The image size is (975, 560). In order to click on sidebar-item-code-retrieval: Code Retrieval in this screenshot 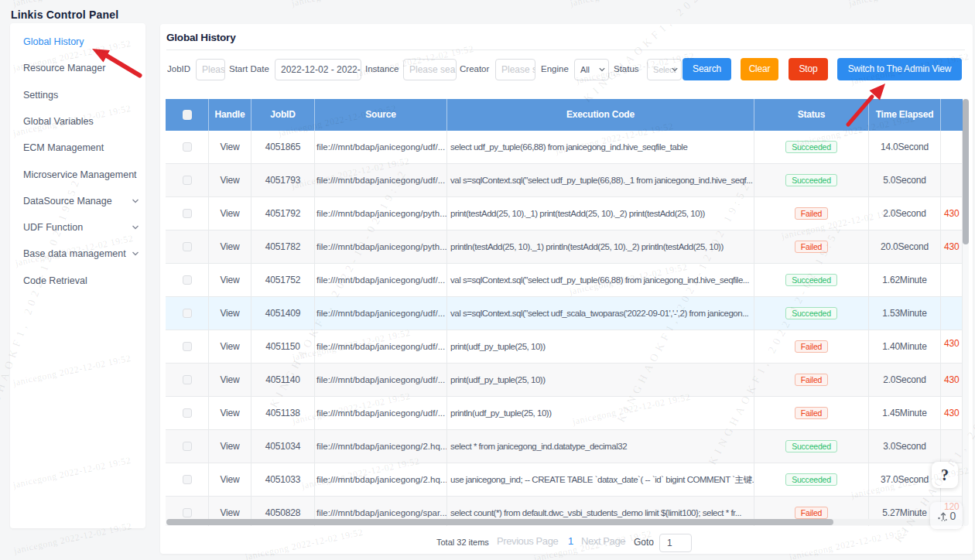, I will do `click(82, 281)`.